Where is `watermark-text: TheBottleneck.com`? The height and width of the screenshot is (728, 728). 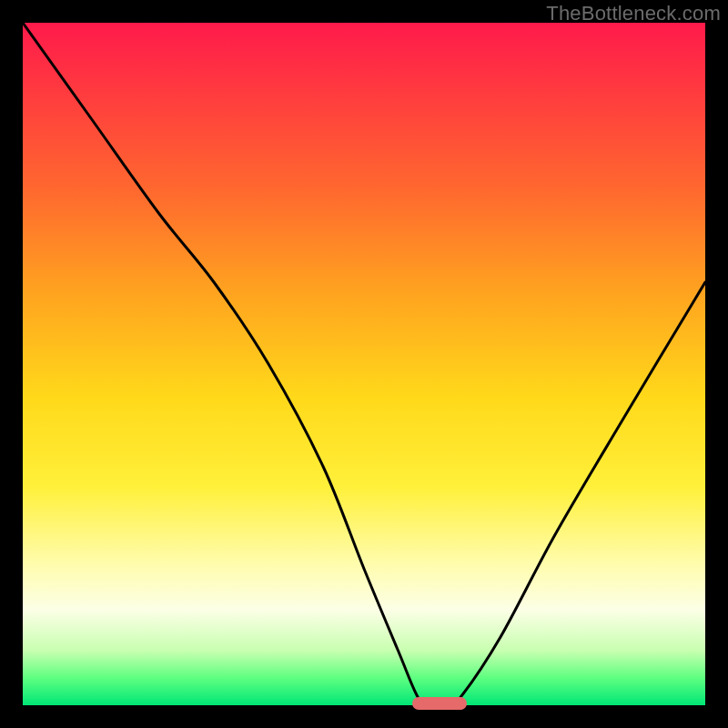 watermark-text: TheBottleneck.com is located at coordinates (633, 14).